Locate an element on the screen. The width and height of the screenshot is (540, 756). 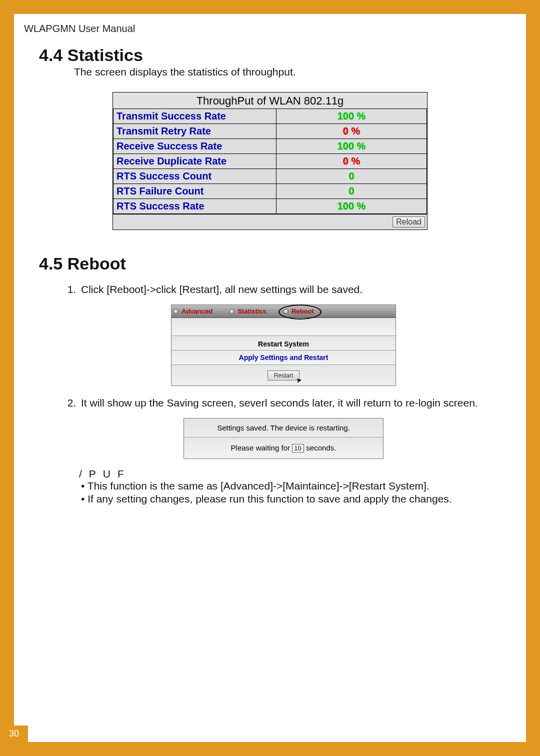
doc-header: WLAPGMN User Manual is located at coordinates (260, 29).